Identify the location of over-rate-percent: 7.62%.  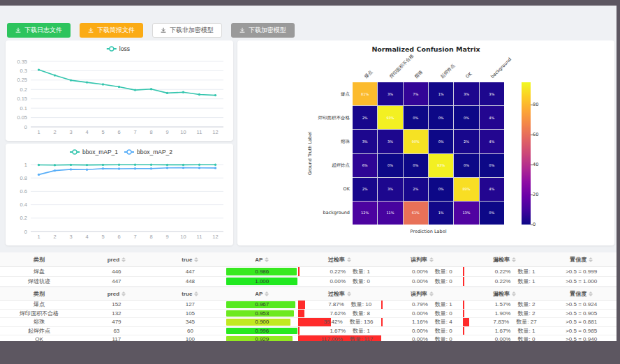
(327, 314).